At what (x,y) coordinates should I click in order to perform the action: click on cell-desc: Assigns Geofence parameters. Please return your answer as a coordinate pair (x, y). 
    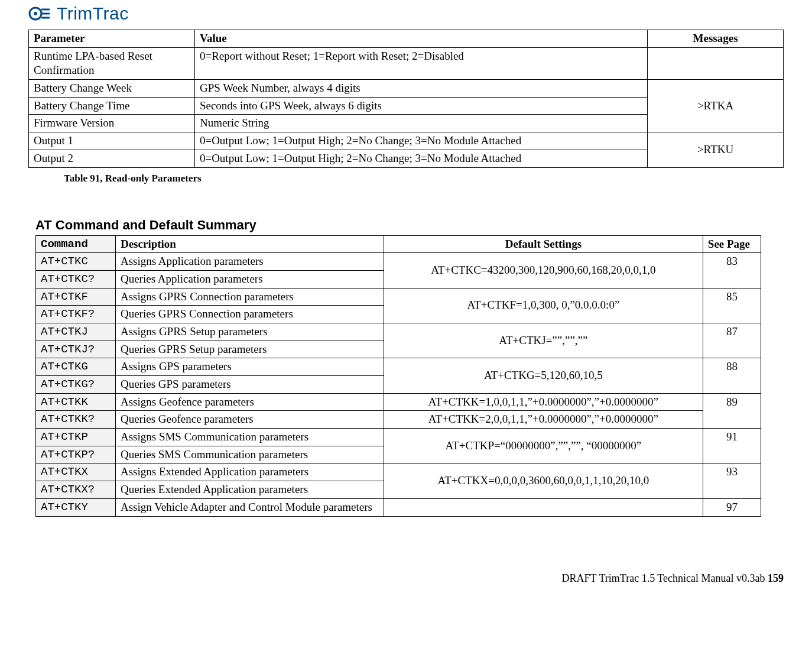
    Looking at the image, I should click on (249, 402).